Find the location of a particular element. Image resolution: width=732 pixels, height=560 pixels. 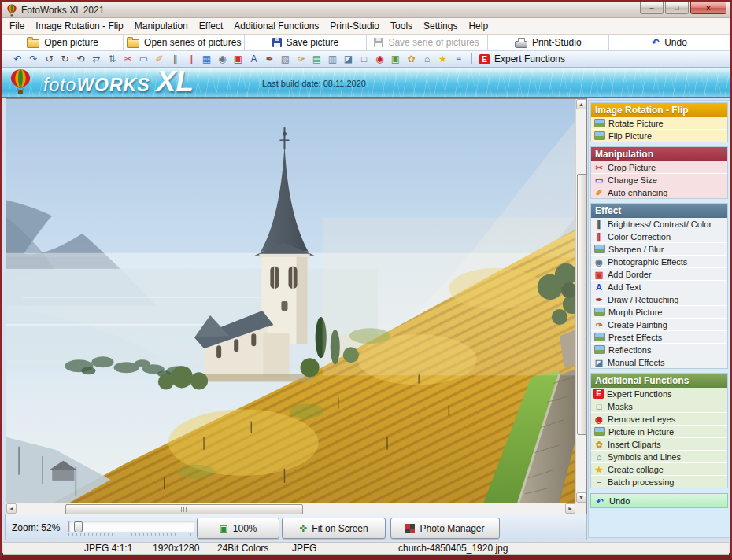

flip-vertical-icon: ⇅ is located at coordinates (112, 59).